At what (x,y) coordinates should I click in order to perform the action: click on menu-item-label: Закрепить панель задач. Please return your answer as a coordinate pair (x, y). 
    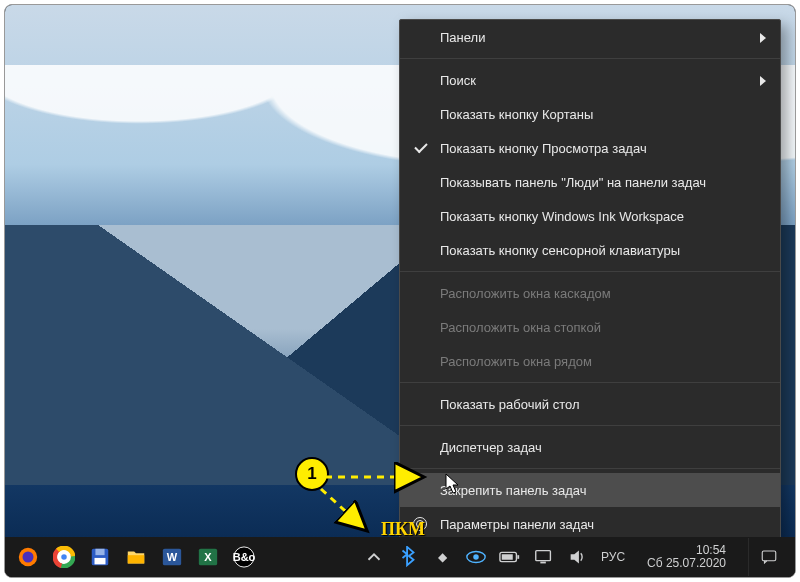
    Looking at the image, I should click on (514, 490).